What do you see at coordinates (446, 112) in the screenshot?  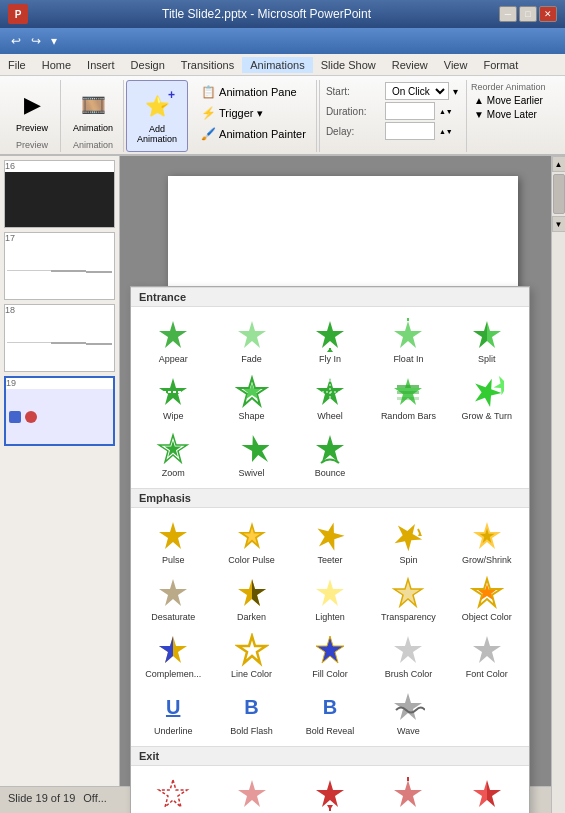 I see `duration-spin: ▲▼` at bounding box center [446, 112].